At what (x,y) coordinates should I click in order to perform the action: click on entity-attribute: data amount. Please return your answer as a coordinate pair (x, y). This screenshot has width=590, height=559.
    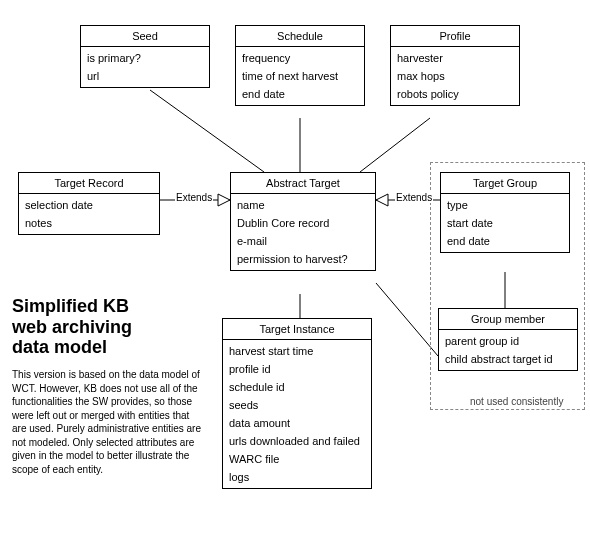
    Looking at the image, I should click on (297, 423).